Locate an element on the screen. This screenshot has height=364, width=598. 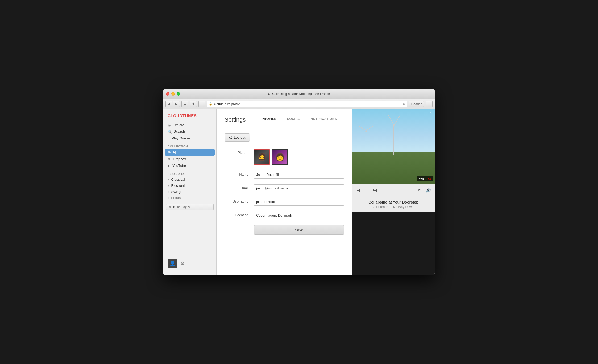
close-button is located at coordinates (168, 94).